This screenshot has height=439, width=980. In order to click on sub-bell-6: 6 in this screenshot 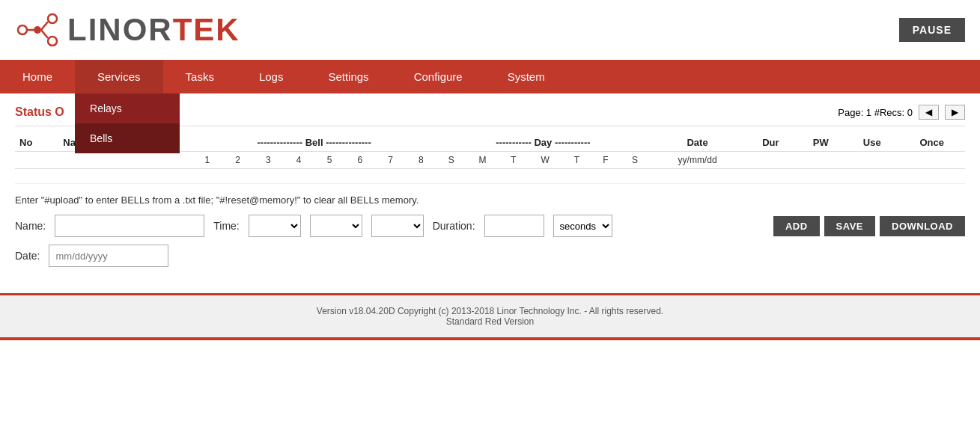, I will do `click(359, 160)`.